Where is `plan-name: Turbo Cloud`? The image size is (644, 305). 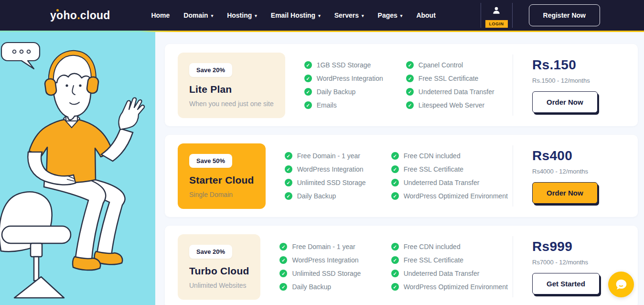
plan-name: Turbo Cloud is located at coordinates (219, 271).